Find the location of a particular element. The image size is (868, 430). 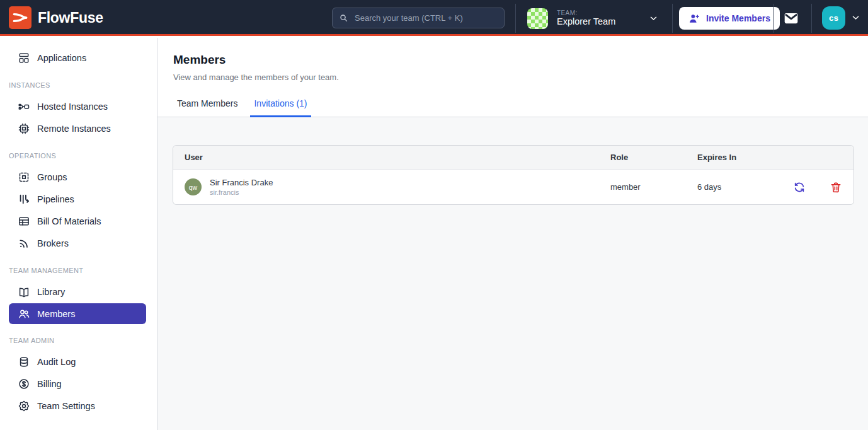

team-selector: TEAM: Explorer Team is located at coordinates (595, 18).